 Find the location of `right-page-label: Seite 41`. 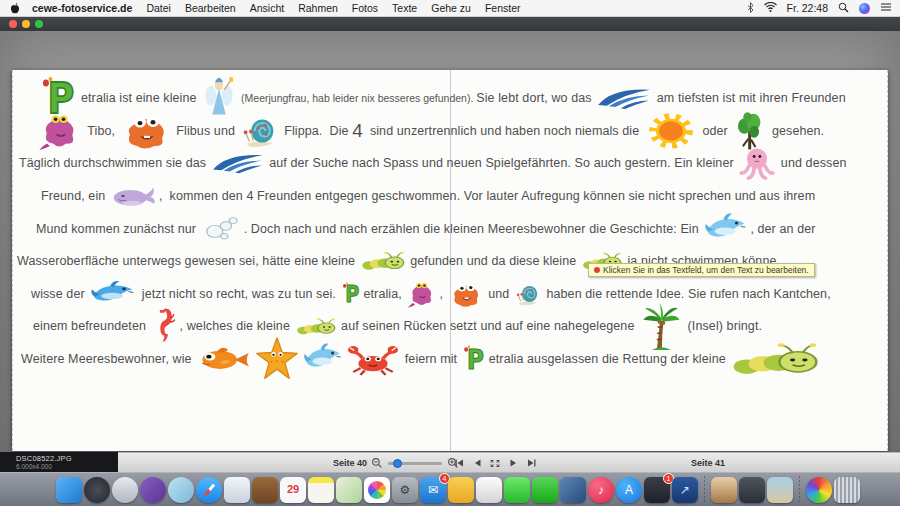

right-page-label: Seite 41 is located at coordinates (708, 463).